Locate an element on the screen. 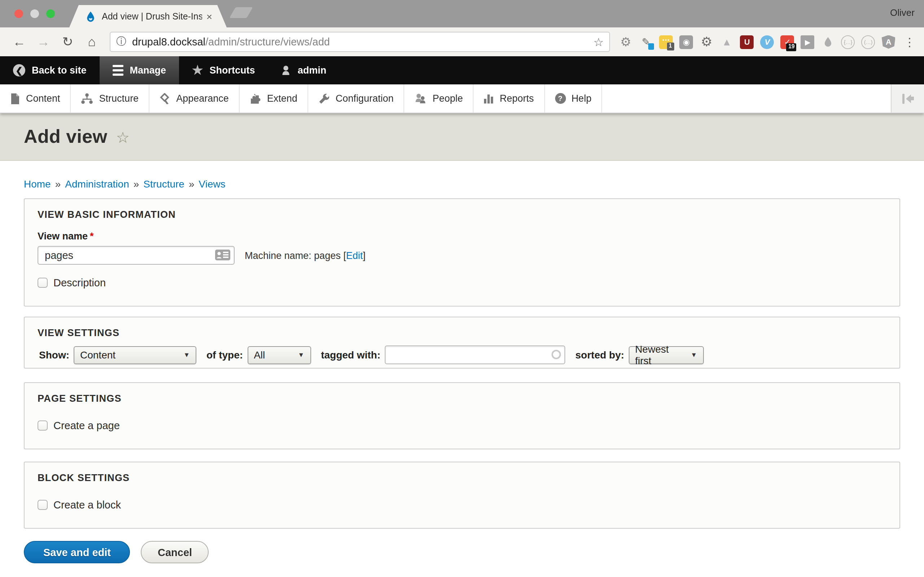 This screenshot has height=577, width=924. user-icon is located at coordinates (286, 70).